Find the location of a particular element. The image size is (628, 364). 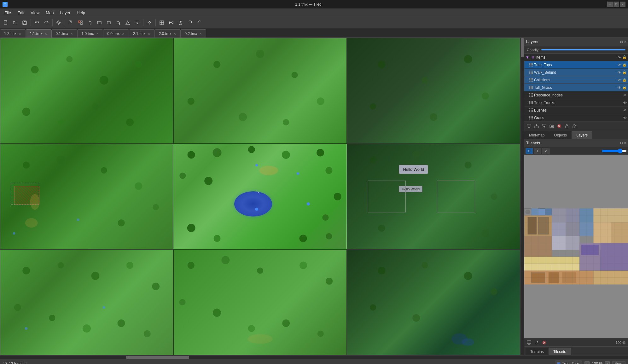

menu-view: View is located at coordinates (35, 13).